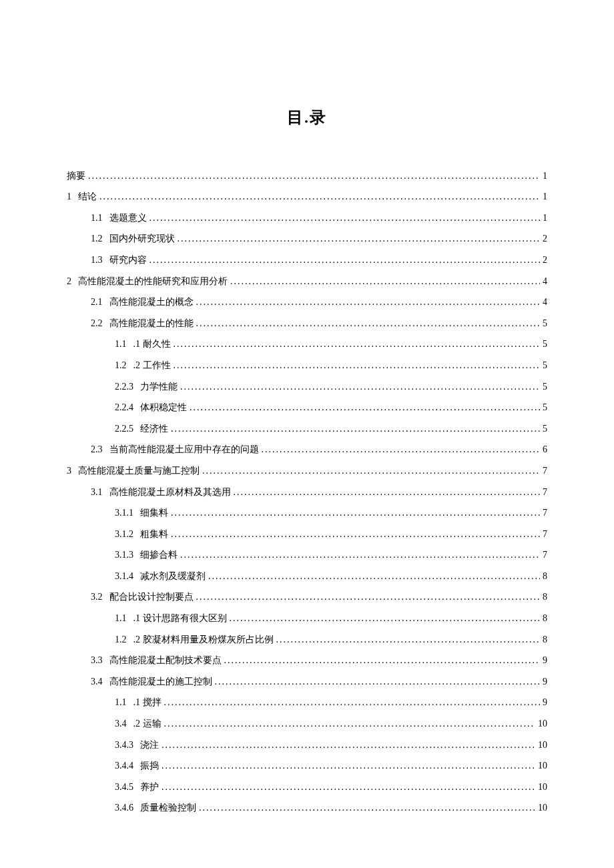 This screenshot has height=868, width=614. Describe the element at coordinates (164, 408) in the screenshot. I see `toc-entry-label: 体积稳定性` at that location.